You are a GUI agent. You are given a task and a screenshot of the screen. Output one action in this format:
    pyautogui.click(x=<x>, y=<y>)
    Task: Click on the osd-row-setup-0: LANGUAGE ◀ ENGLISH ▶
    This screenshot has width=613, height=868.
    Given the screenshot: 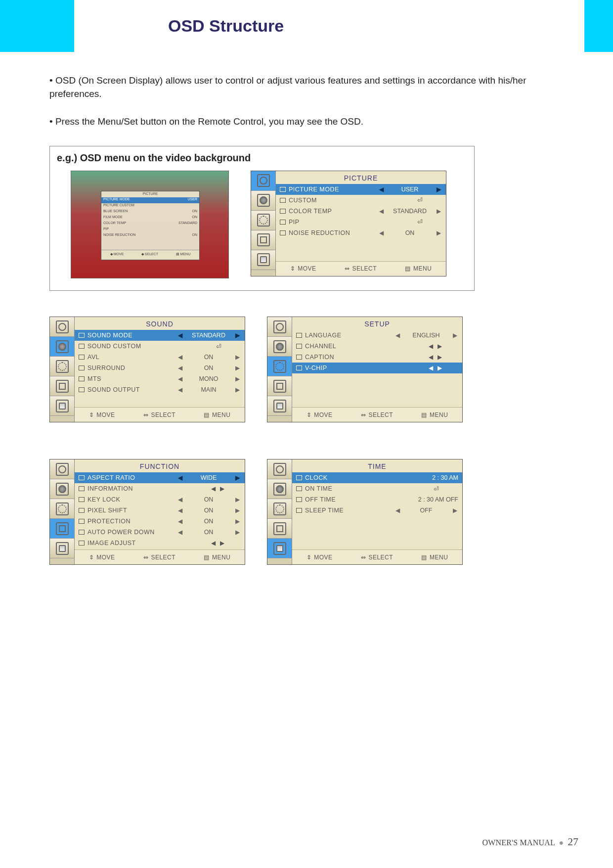 What is the action you would take?
    pyautogui.click(x=377, y=335)
    